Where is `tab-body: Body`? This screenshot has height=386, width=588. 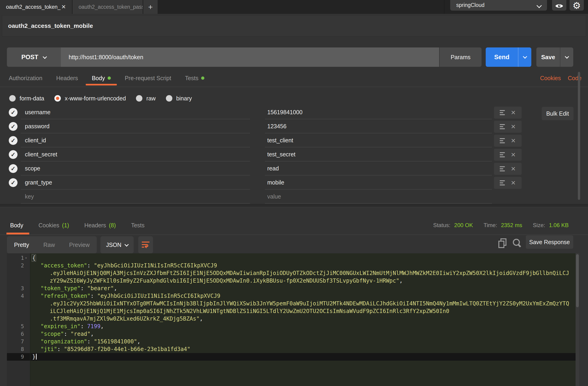 tab-body: Body is located at coordinates (101, 78).